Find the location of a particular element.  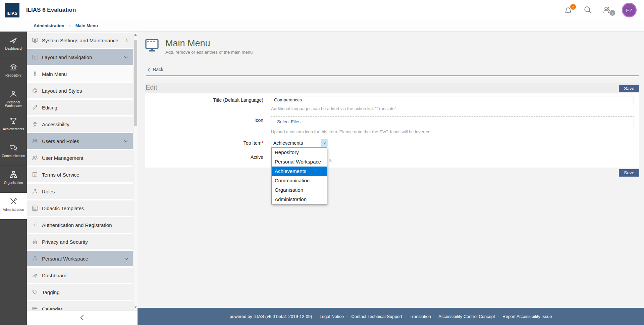

rail-item-repository: Repository is located at coordinates (13, 72).